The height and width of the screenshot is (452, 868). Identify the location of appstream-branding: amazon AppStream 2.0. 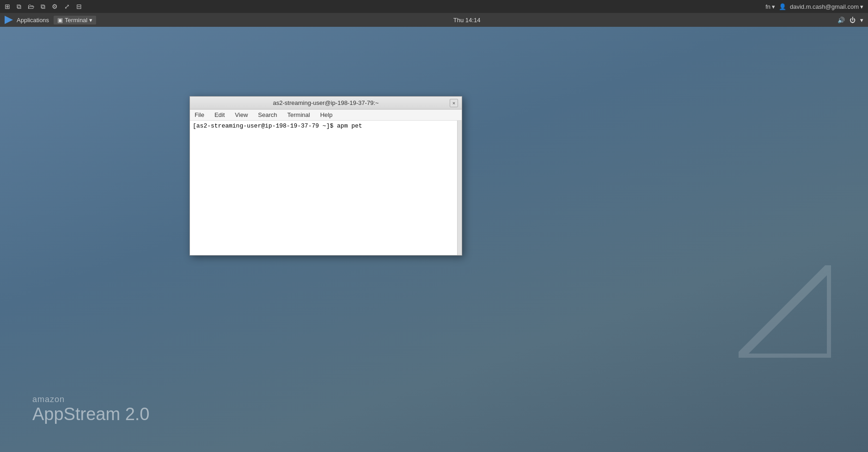
(91, 409).